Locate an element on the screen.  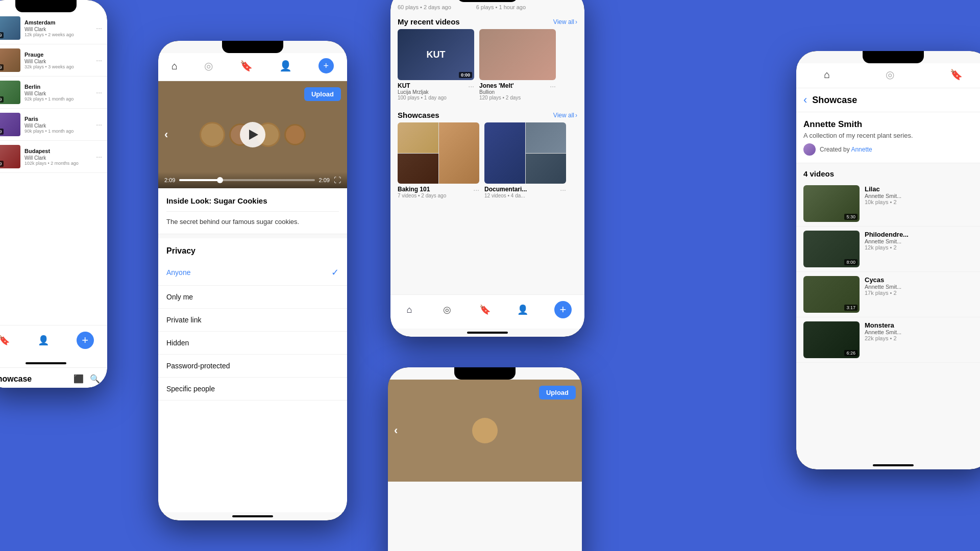
upload-button-bottom: Upload is located at coordinates (557, 393).